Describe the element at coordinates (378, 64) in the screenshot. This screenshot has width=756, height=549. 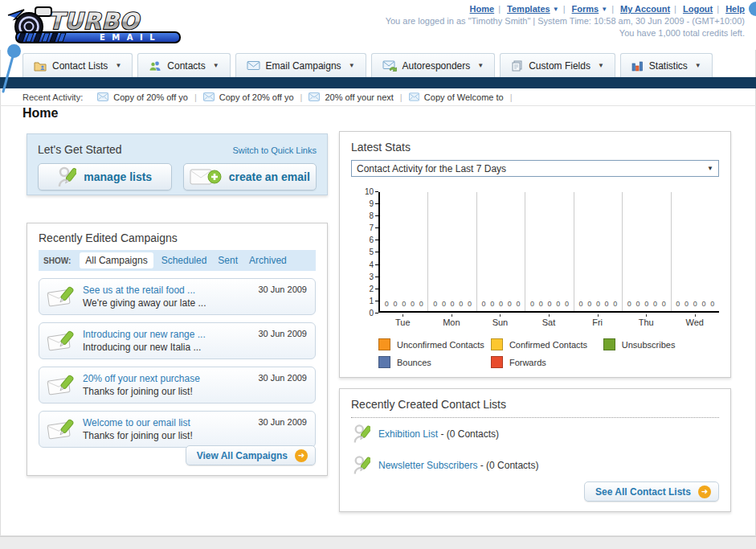
I see `main-nav-tabs: Contact Lists▼ Contacts▼ Email Campaigns…` at that location.